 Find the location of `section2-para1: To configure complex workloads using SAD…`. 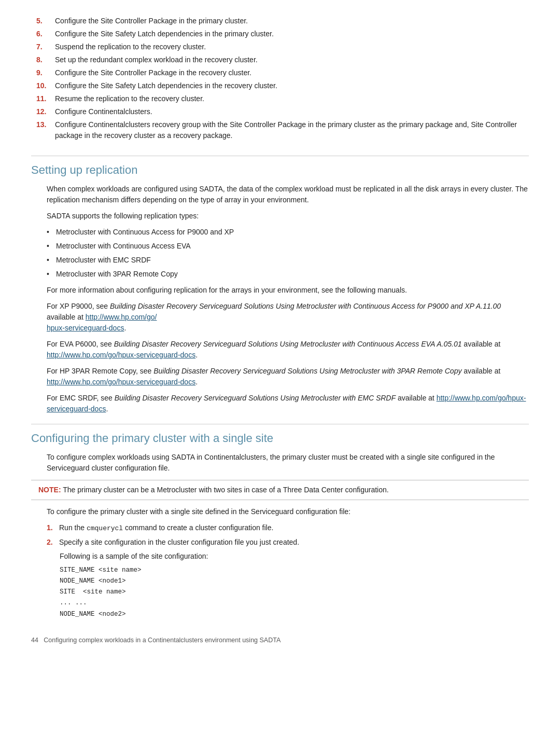

section2-para1: To configure complex workloads using SAD… is located at coordinates (288, 463).